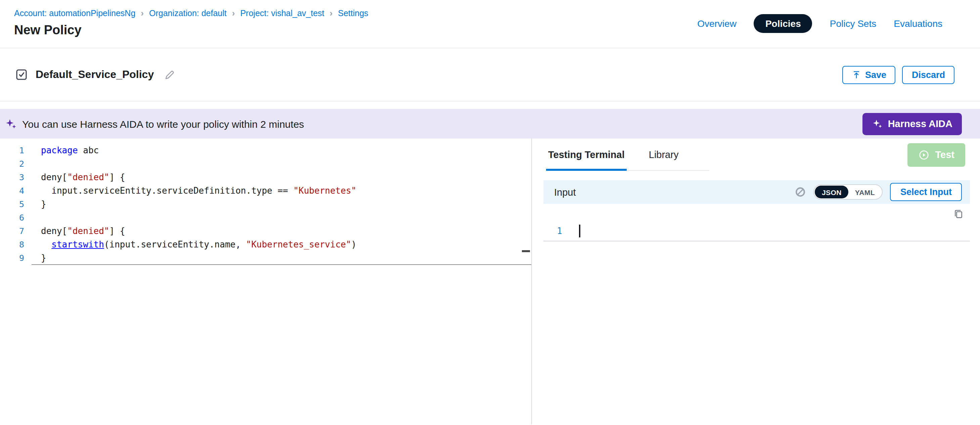 The width and height of the screenshot is (980, 425). I want to click on tab-library: Library, so click(664, 155).